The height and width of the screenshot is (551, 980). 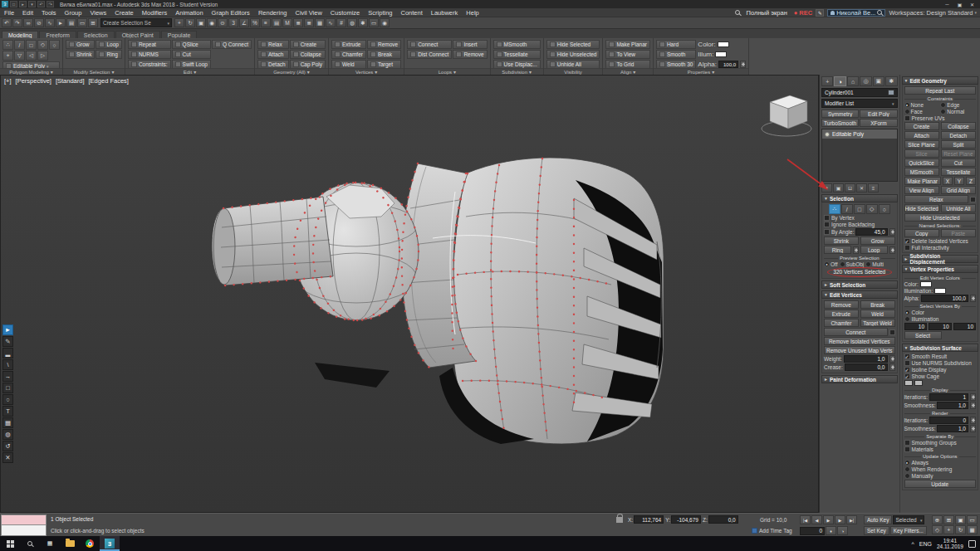 I want to click on object-color-swatch, so click(x=891, y=93).